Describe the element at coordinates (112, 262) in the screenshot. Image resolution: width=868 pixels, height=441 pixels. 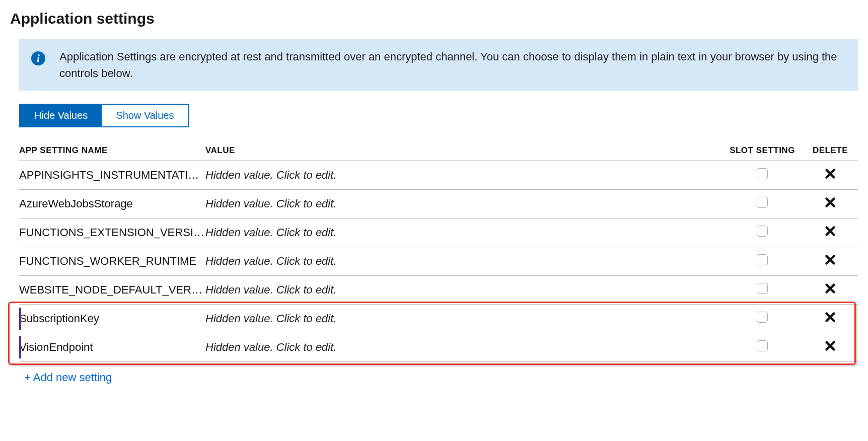
I see `setting-name: FUNCTIONS_WORKER_RUNTIME` at that location.